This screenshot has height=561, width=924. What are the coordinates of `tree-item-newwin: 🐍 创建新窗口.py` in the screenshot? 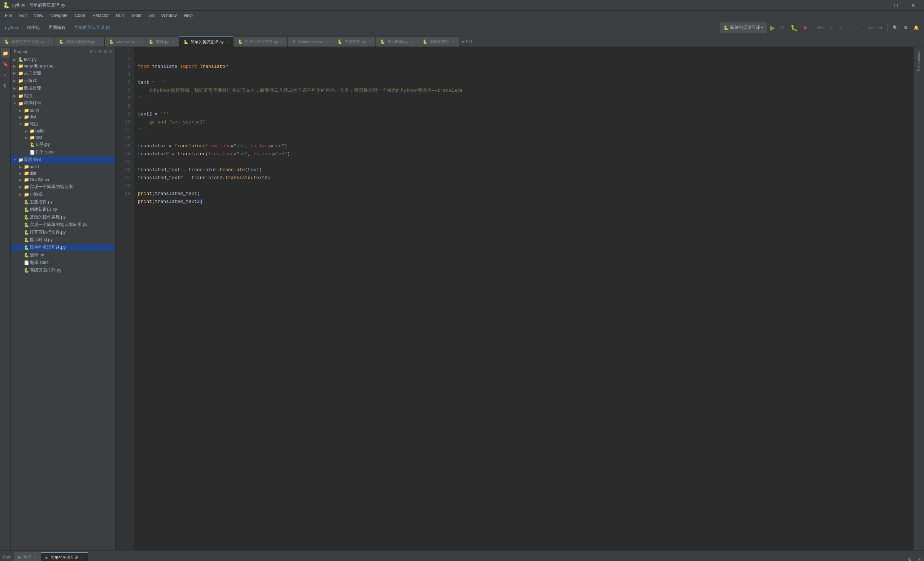 It's located at (63, 210).